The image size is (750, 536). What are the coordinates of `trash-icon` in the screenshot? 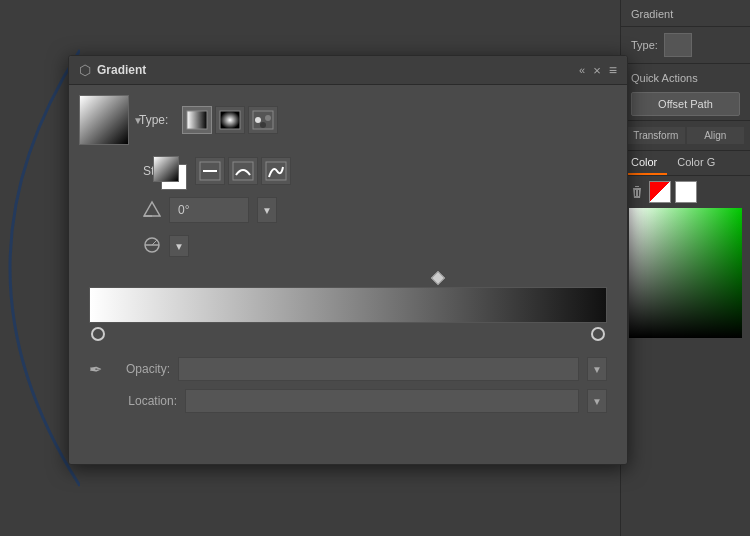 It's located at (637, 192).